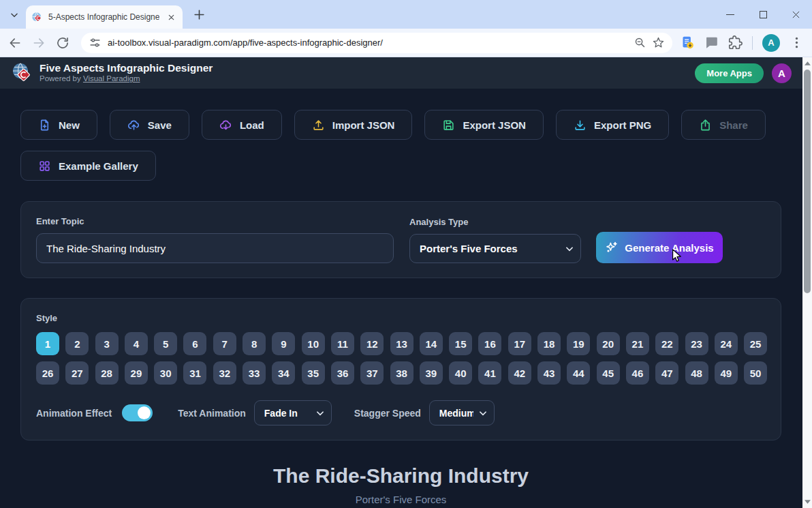 The height and width of the screenshot is (508, 812). What do you see at coordinates (771, 43) in the screenshot?
I see `browser-profile-avatar: A` at bounding box center [771, 43].